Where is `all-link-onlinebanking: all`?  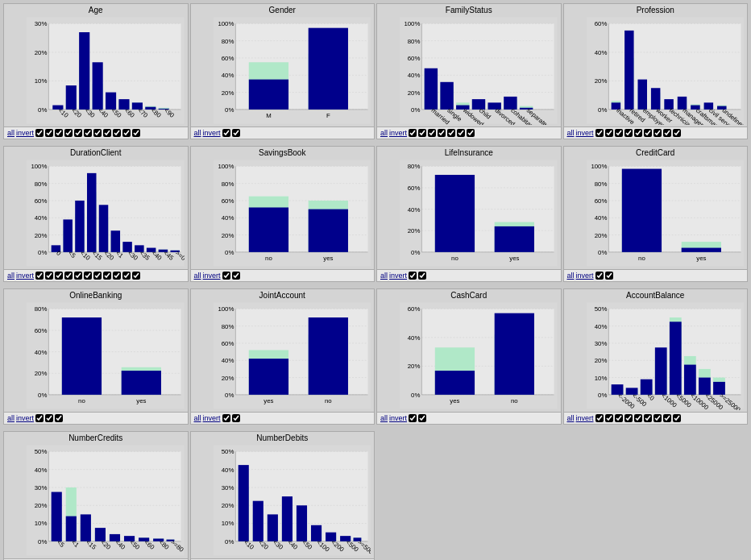
all-link-onlinebanking: all is located at coordinates (11, 418).